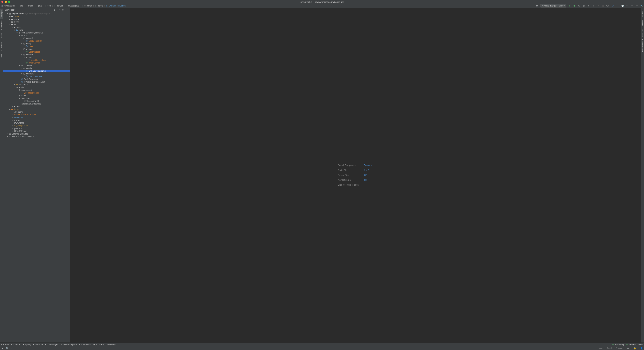  What do you see at coordinates (69, 344) in the screenshot?
I see `bottom-tool-tab: ▸Java Enterprise` at bounding box center [69, 344].